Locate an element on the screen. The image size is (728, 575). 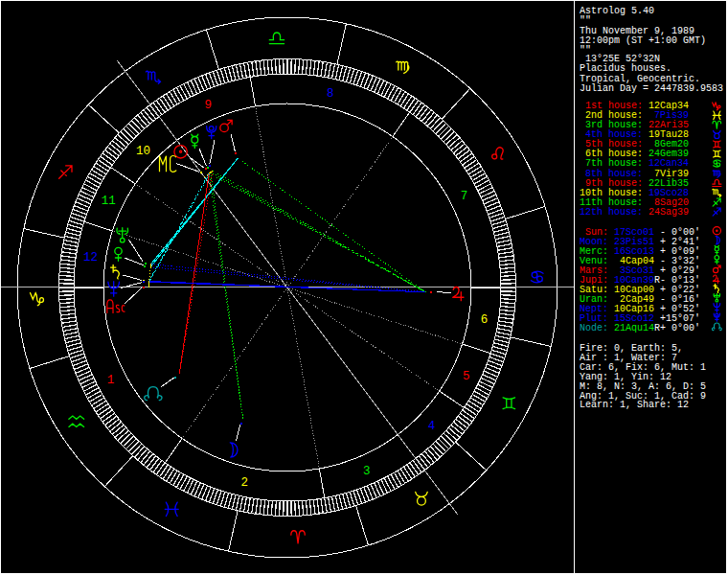
svg-text: 2 is located at coordinates (244, 483).